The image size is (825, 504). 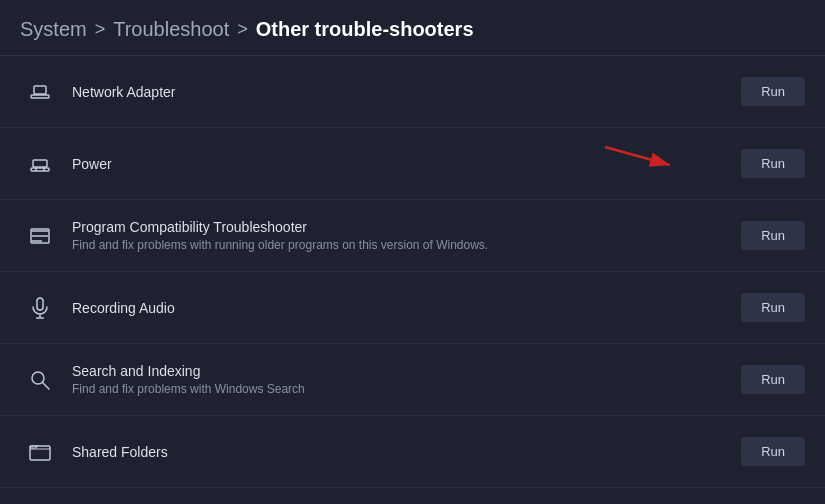 What do you see at coordinates (406, 452) in the screenshot?
I see `shared-folders-title: Shared Folders` at bounding box center [406, 452].